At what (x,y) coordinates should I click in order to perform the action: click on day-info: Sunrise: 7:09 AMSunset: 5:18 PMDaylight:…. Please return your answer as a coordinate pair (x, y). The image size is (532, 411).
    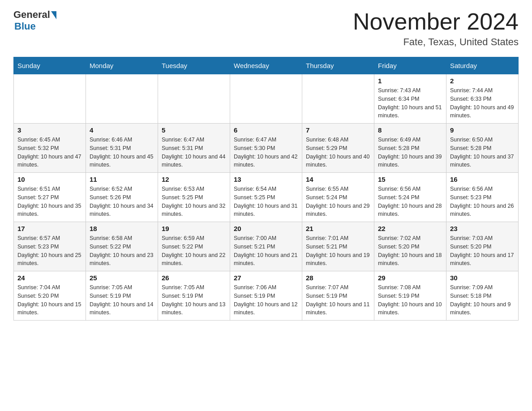
    Looking at the image, I should click on (482, 300).